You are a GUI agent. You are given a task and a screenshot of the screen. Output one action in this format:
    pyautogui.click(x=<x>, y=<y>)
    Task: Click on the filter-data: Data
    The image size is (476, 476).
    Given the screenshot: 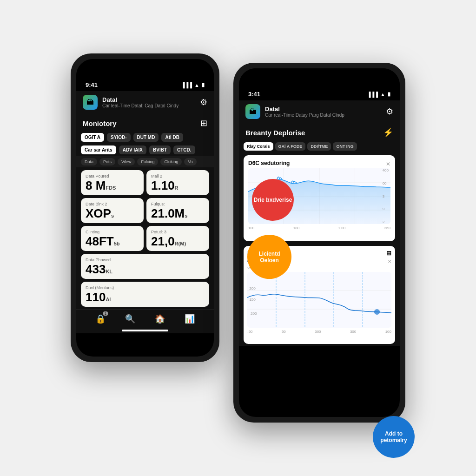 What is the action you would take?
    pyautogui.click(x=89, y=162)
    